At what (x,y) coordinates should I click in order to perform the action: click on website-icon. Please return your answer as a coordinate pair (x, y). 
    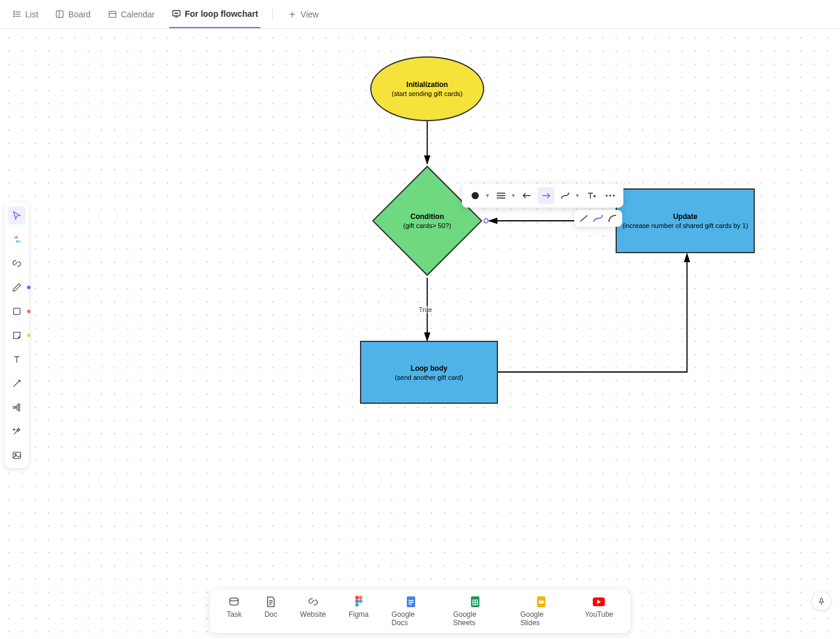
    Looking at the image, I should click on (313, 602).